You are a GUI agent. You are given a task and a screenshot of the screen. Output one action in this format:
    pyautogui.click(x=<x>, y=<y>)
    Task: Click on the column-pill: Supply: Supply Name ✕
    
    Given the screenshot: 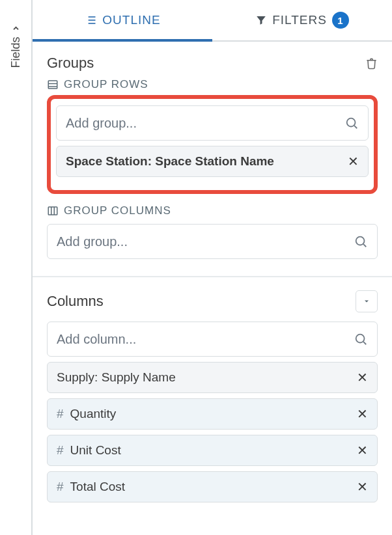 What is the action you would take?
    pyautogui.click(x=212, y=377)
    